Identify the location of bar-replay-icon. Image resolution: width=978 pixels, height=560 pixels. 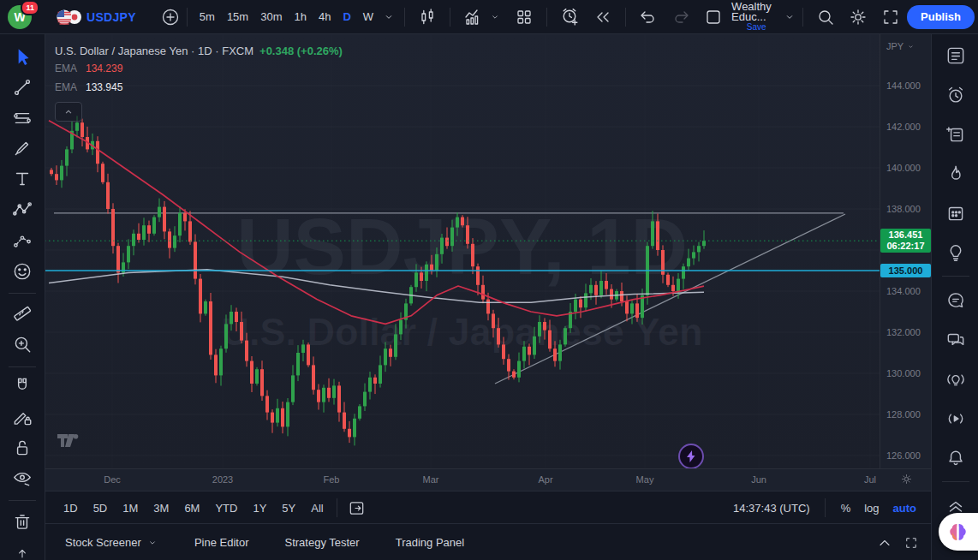
(603, 17).